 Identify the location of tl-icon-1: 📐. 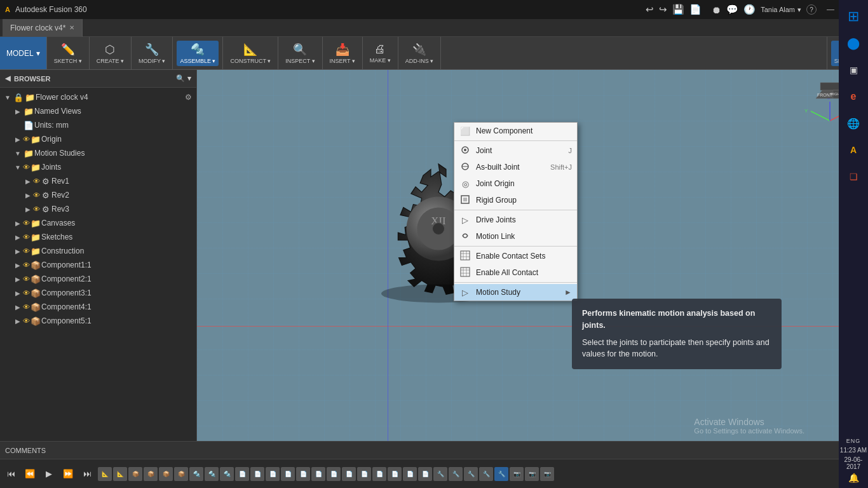
(120, 474).